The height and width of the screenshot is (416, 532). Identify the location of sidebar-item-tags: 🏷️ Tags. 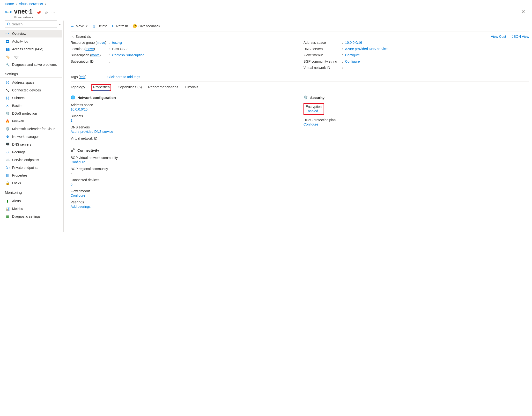
(31, 57).